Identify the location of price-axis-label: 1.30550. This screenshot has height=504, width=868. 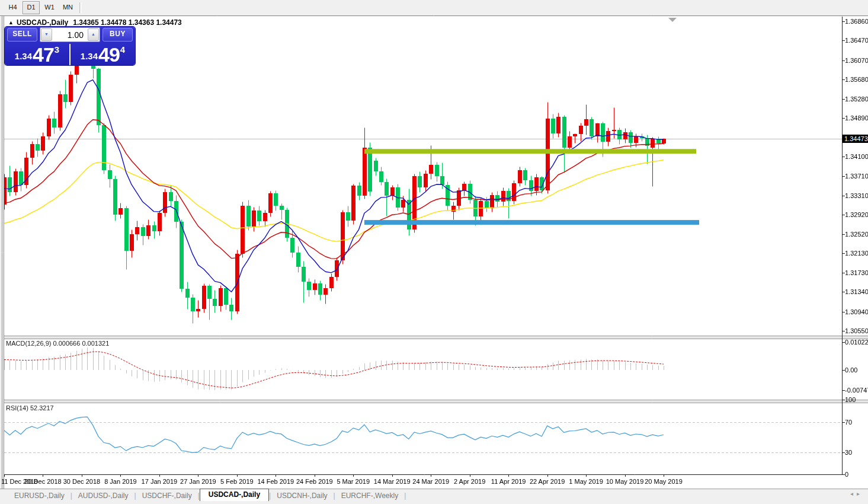
(857, 331).